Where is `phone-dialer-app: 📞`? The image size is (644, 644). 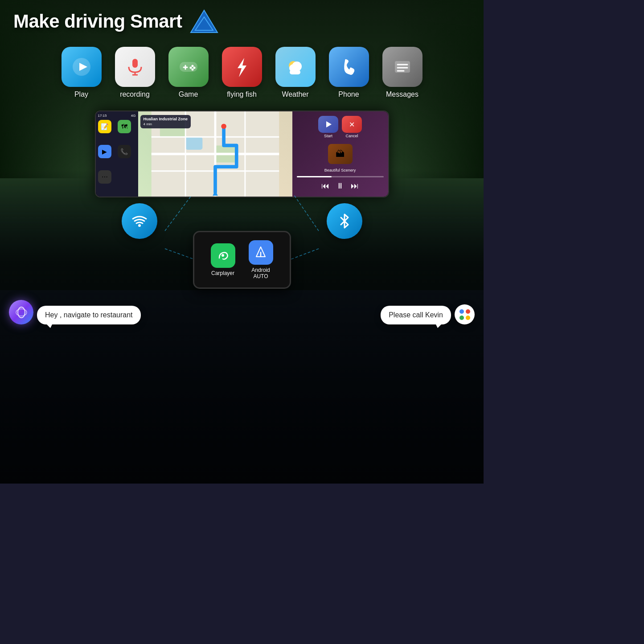 phone-dialer-app: 📞 is located at coordinates (124, 152).